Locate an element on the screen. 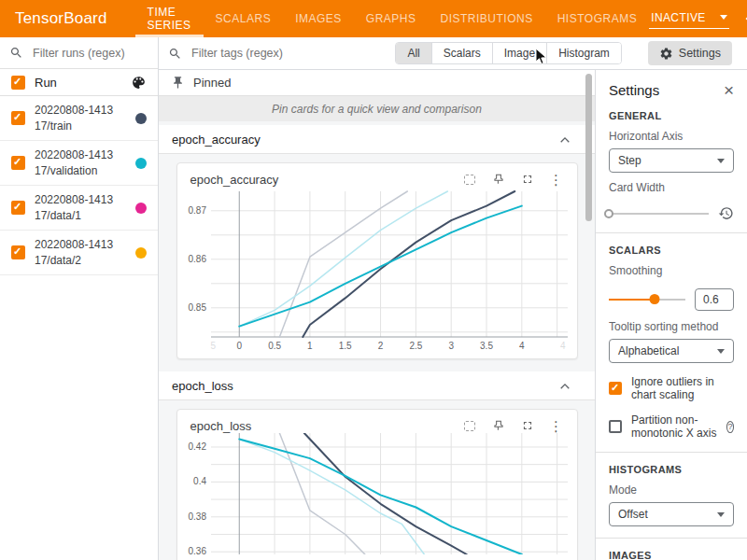 This screenshot has height=560, width=747. section-header-epoch-loss: epoch_loss is located at coordinates (377, 386).